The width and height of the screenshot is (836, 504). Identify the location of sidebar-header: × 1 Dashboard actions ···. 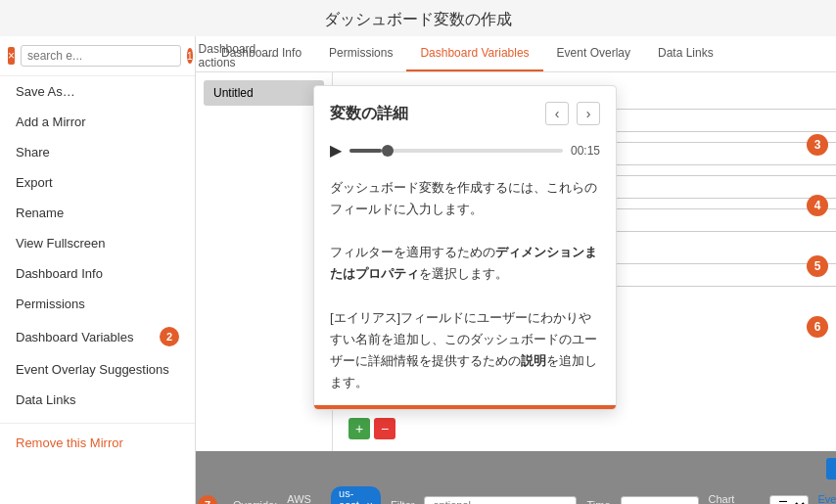
(98, 57).